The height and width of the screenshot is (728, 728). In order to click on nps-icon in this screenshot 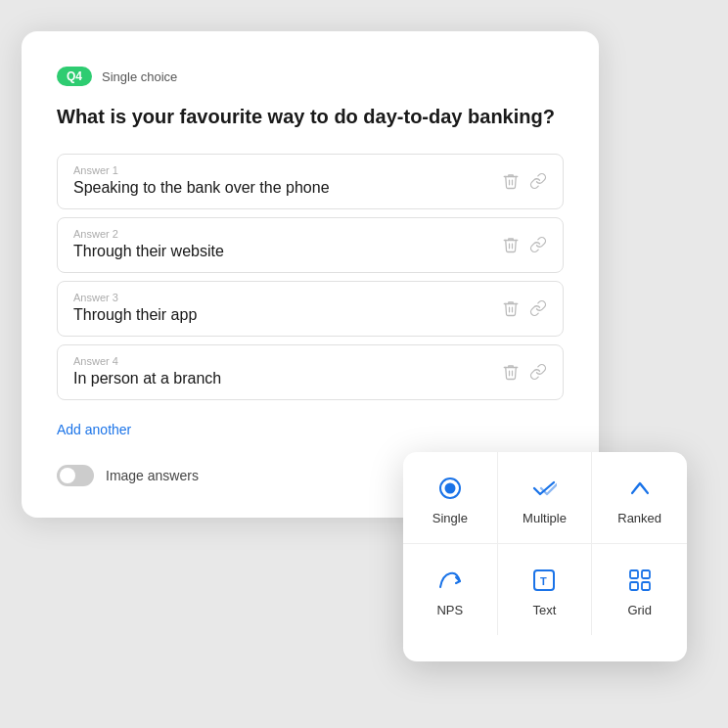, I will do `click(450, 580)`.